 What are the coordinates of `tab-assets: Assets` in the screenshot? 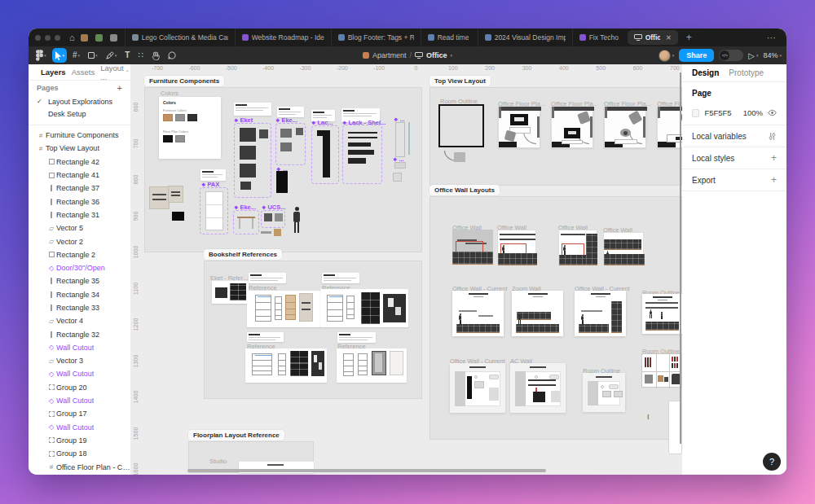 It's located at (83, 72).